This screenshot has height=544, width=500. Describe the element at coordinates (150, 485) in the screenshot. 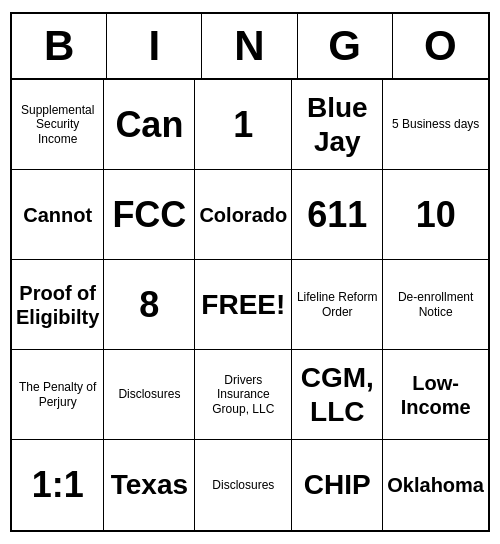

I see `bingo-cell-22: Texas` at that location.